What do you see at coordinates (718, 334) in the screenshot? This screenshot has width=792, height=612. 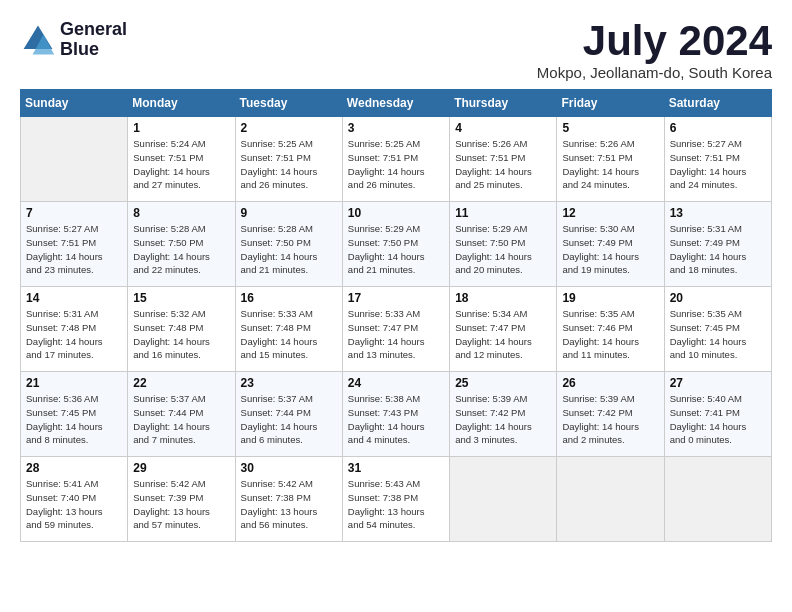 I see `day-info: Sunrise: 5:35 AM Sunset: 7:45 PM Dayligh…` at bounding box center [718, 334].